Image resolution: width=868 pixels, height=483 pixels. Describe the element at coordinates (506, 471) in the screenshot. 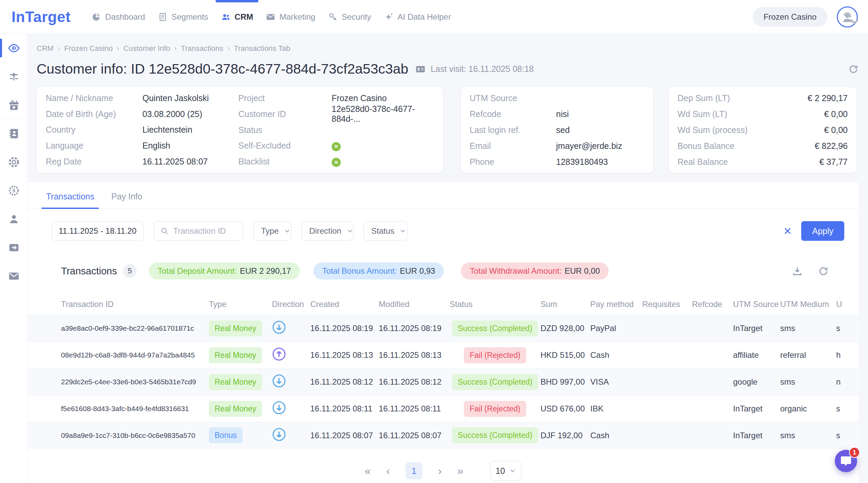

I see `page-size-select: 10` at that location.